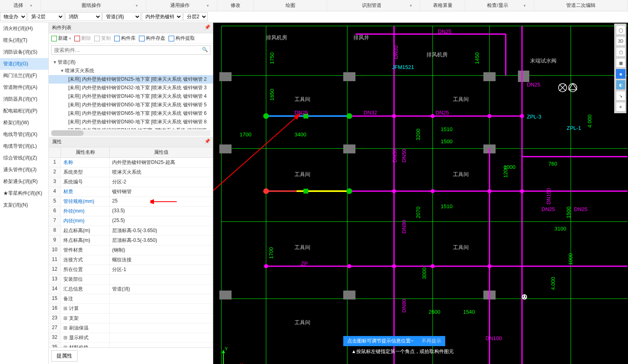 The image size is (628, 364). Describe the element at coordinates (277, 38) in the screenshot. I see `room-label: 排风机房` at that location.